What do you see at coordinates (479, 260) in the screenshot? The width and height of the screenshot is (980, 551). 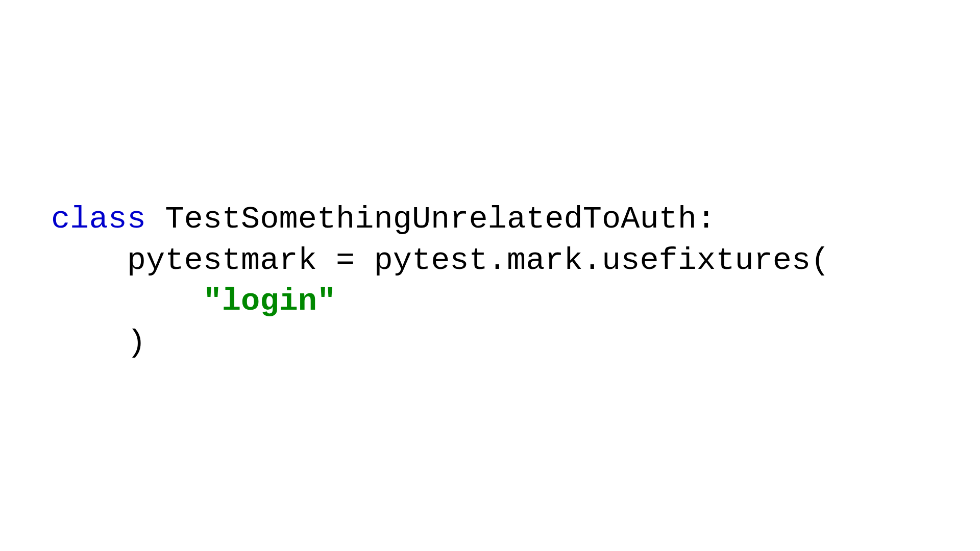 I see `pytestmark-assignment: pytestmark = pytest.mark.usefixtures(` at bounding box center [479, 260].